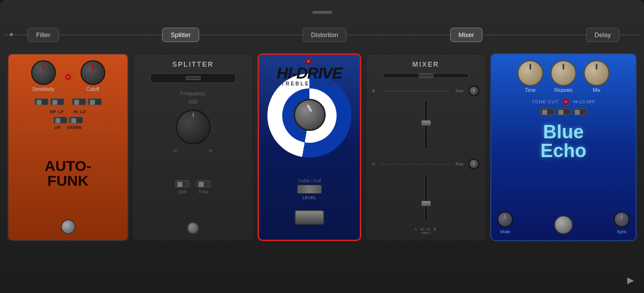 This screenshot has width=644, height=293. Describe the element at coordinates (176, 150) in the screenshot. I see `splitter-scale-low: 50` at that location.